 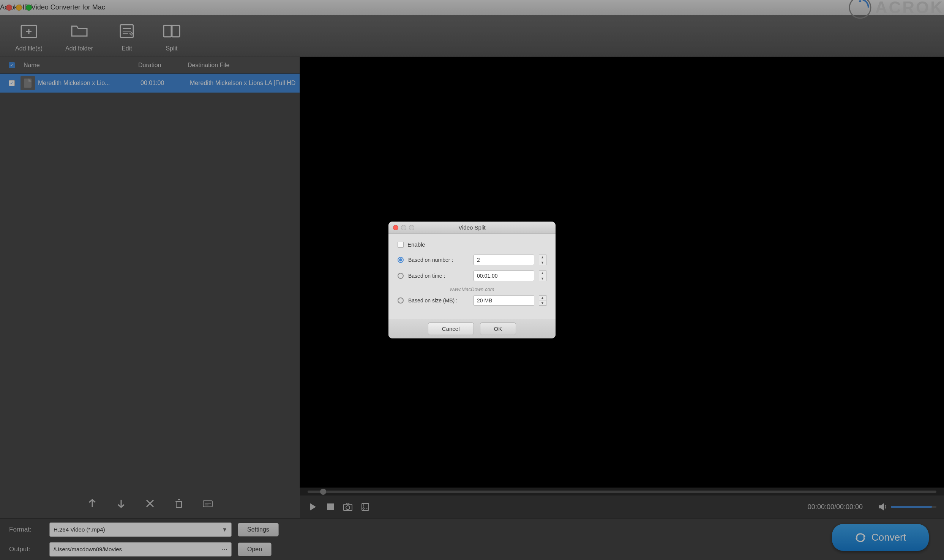 What do you see at coordinates (542, 298) in the screenshot?
I see `size-spinner-up: ▲` at bounding box center [542, 298].